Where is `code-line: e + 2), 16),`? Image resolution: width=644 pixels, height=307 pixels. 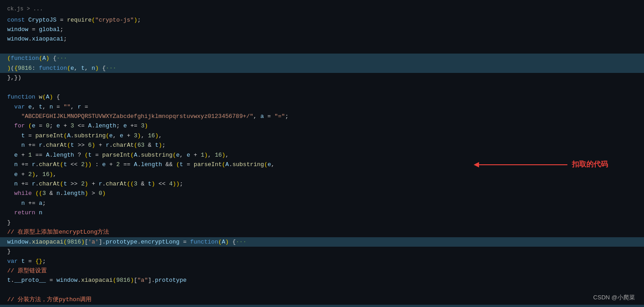
code-line: e + 2), 16), is located at coordinates (322, 175).